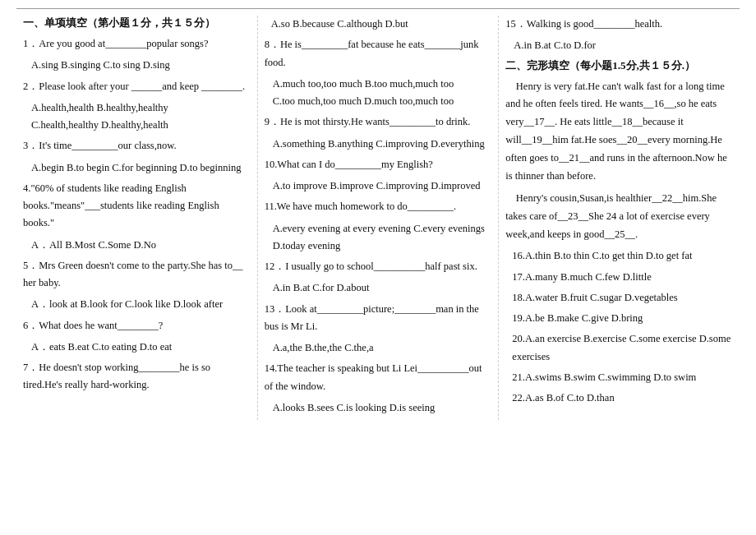 Image resolution: width=756 pixels, height=535 pixels. Describe the element at coordinates (136, 376) in the screenshot. I see `q7: 7．He doesn't stop working________he is s…` at that location.